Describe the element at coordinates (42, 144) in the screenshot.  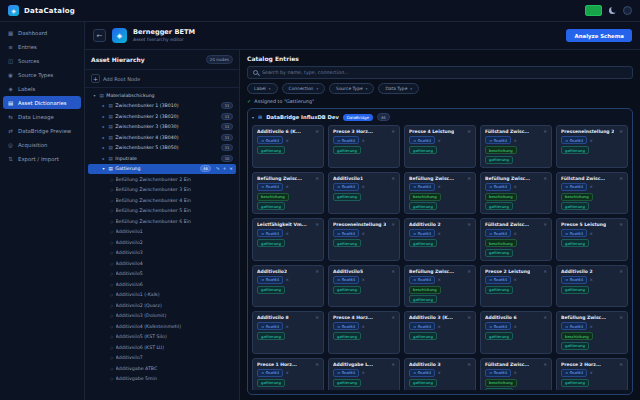
I see `sidebar-item: ◎ Acquisition` at that location.